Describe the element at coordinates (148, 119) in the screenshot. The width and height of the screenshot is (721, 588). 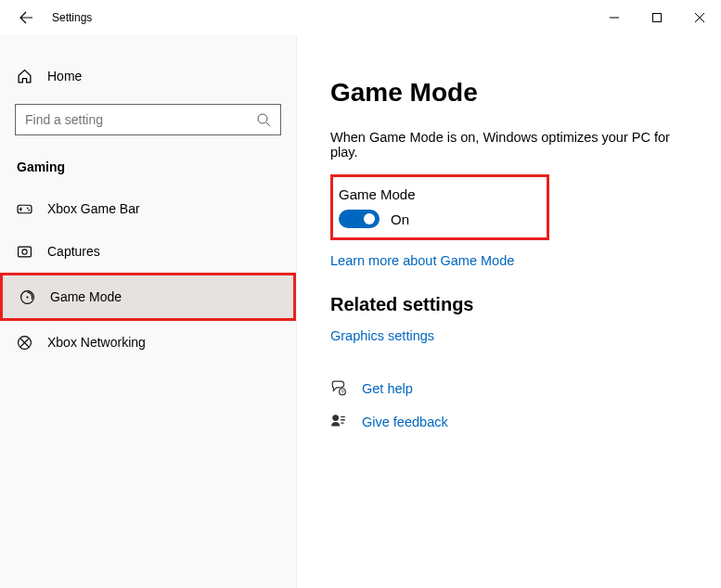
I see `search-wrap` at that location.